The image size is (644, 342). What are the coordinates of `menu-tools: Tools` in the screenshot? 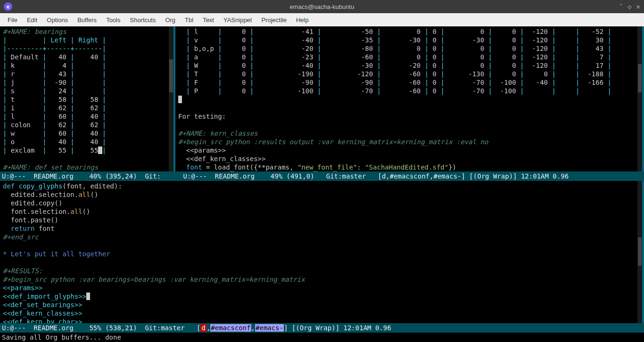 It's located at (113, 20).